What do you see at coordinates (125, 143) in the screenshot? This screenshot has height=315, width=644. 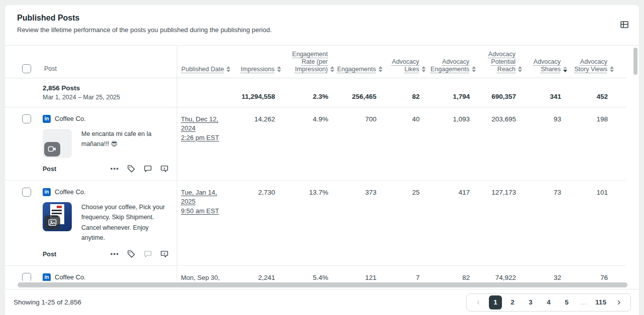 I see `post-text: Me encanta mi cafe en la mañana!!! 😎` at bounding box center [125, 143].